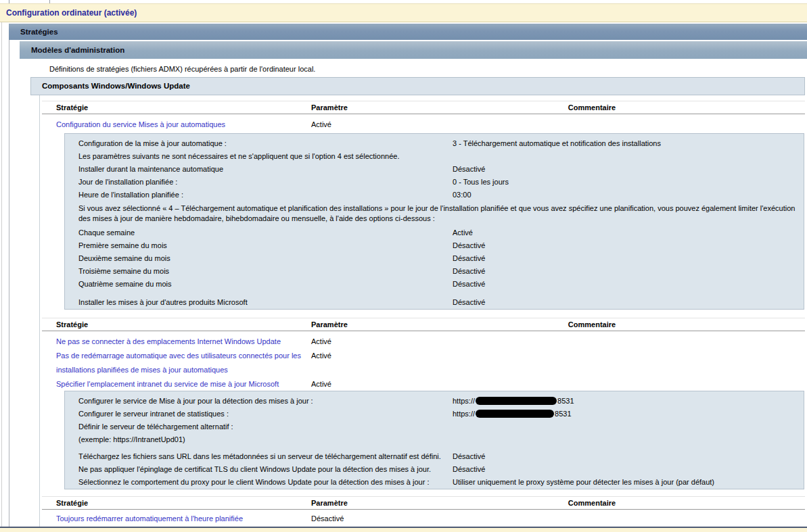 The image size is (807, 532). What do you see at coordinates (434, 214) in the screenshot?
I see `detail-note: Si vous avez sélectionné « 4 – Télécharg…` at bounding box center [434, 214].